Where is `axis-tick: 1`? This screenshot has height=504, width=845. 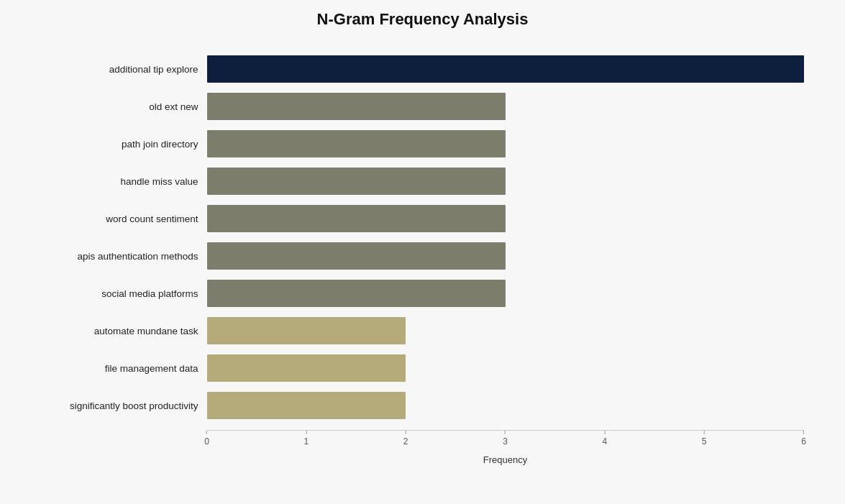 axis-tick: 1 is located at coordinates (306, 439).